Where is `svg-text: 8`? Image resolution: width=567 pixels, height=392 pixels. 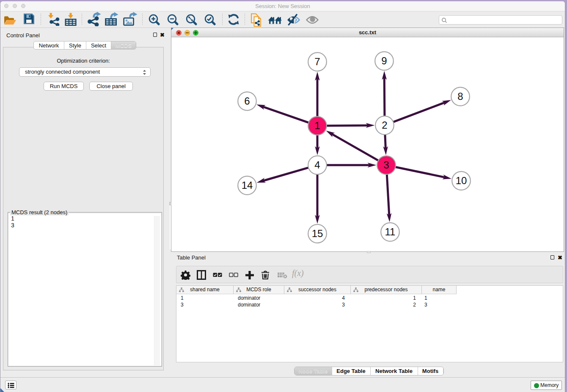 svg-text: 8 is located at coordinates (460, 97).